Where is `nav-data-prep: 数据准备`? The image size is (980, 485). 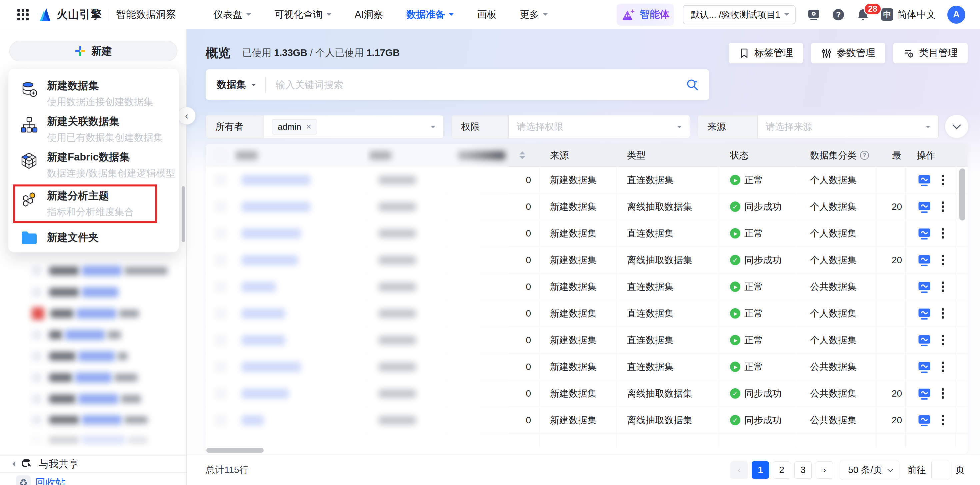
nav-data-prep: 数据准备 is located at coordinates (430, 14).